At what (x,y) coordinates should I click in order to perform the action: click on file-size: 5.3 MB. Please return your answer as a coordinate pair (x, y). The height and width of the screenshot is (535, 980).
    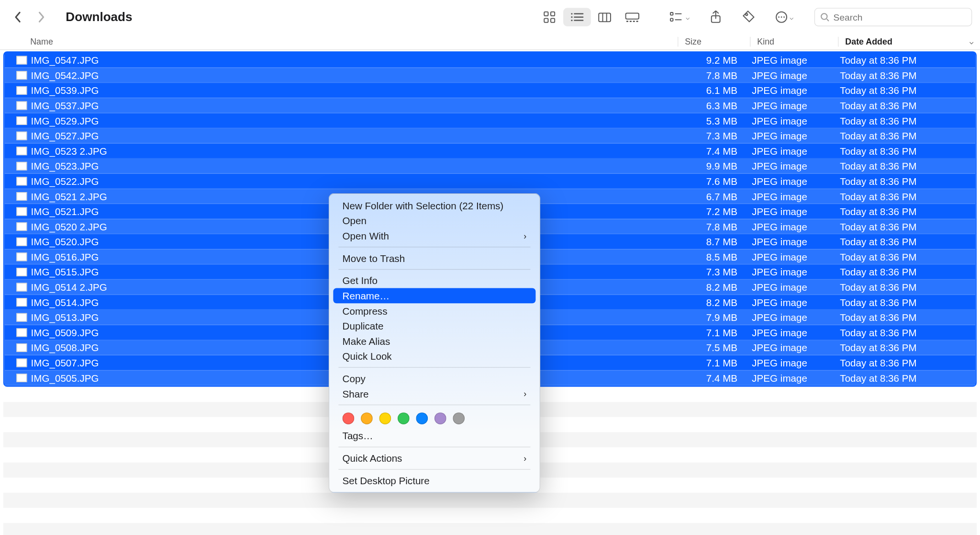
    Looking at the image, I should click on (709, 121).